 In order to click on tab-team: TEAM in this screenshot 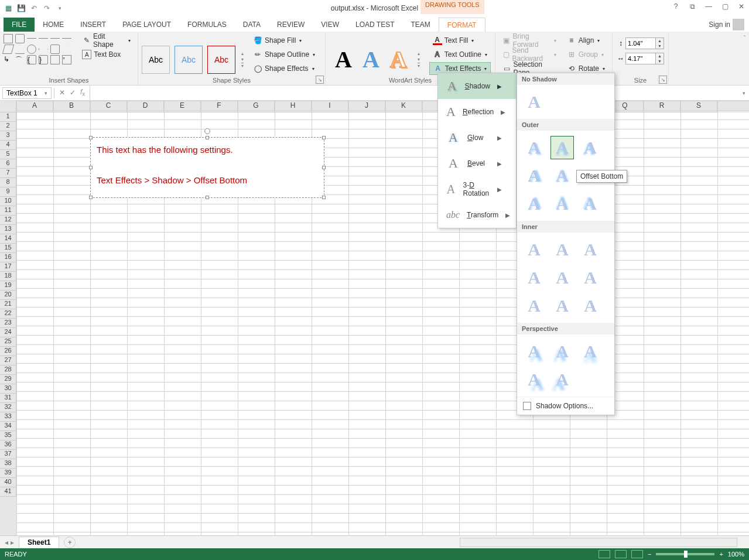, I will do `click(420, 25)`.